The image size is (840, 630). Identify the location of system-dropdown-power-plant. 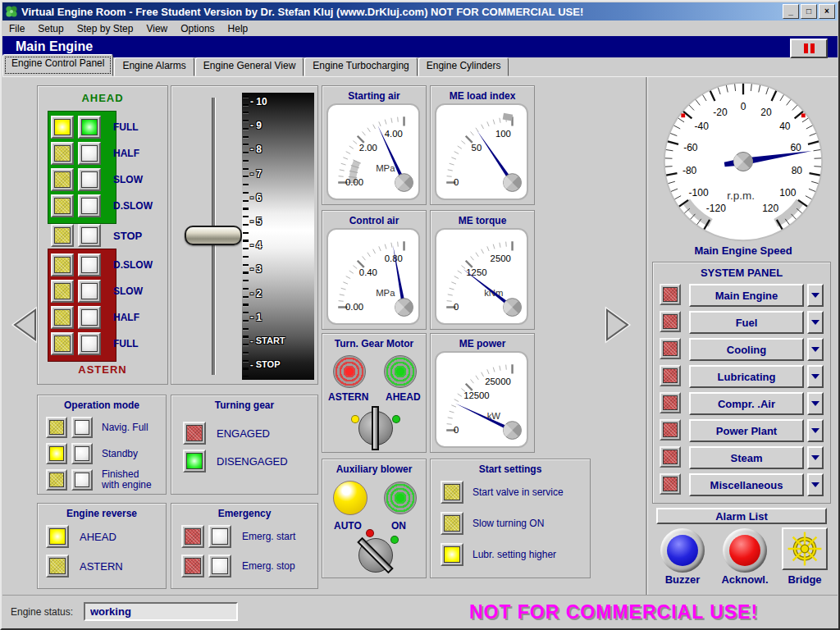
(815, 431).